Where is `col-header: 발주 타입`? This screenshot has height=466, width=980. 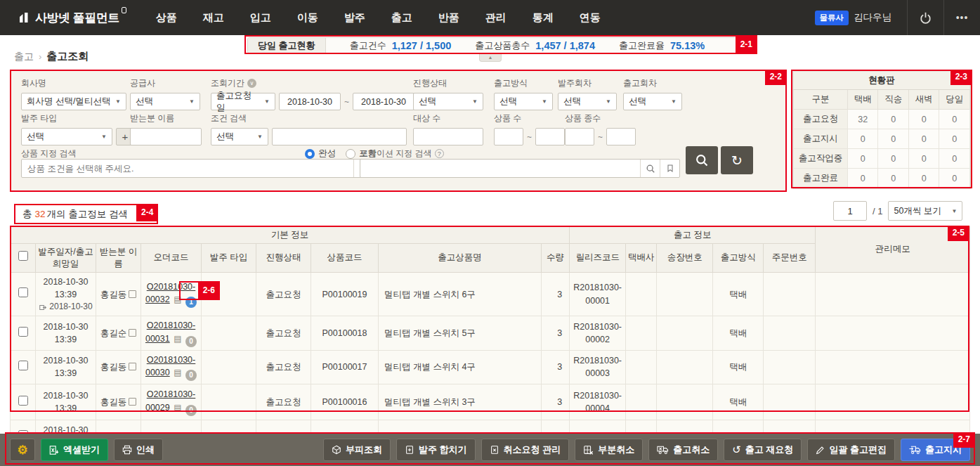 col-header: 발주 타입 is located at coordinates (229, 259).